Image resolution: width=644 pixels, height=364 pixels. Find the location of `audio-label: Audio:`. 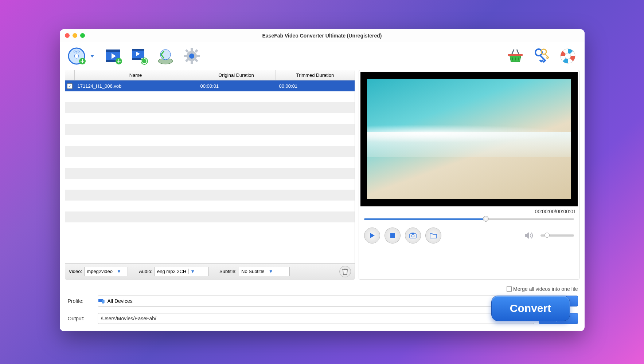

audio-label: Audio: is located at coordinates (146, 272).